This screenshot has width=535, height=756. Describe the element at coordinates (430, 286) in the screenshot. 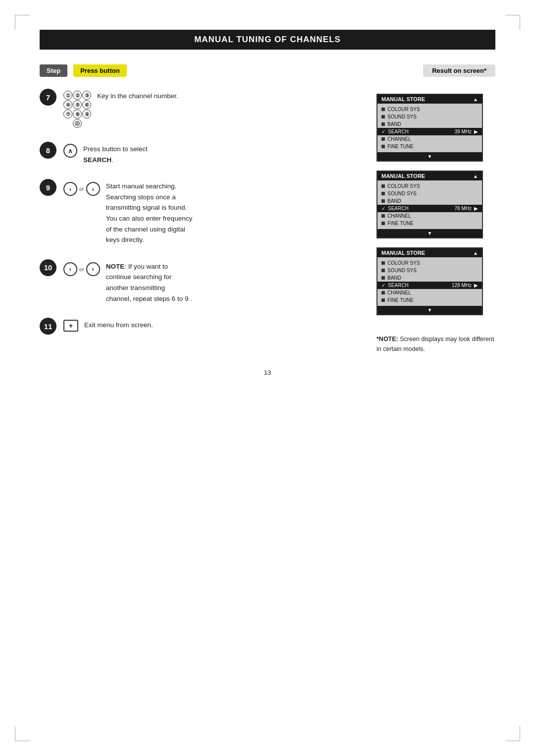

I see `menu-item-selected-3: ✓ SEARCH 128 MHz ▶` at that location.